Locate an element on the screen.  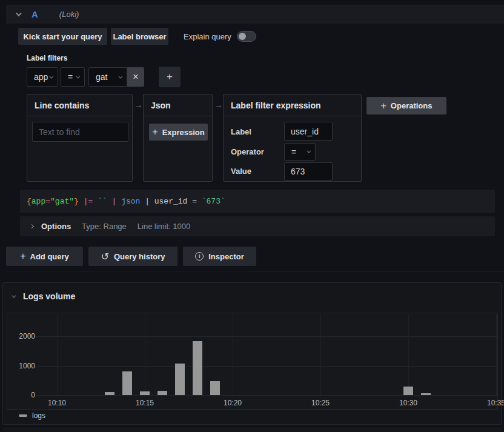
chart-legend: logs is located at coordinates (32, 416).